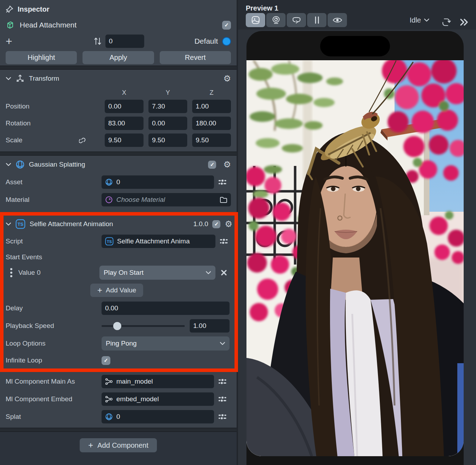  I want to click on script-field: Selfie Attachment Anima, so click(159, 241).